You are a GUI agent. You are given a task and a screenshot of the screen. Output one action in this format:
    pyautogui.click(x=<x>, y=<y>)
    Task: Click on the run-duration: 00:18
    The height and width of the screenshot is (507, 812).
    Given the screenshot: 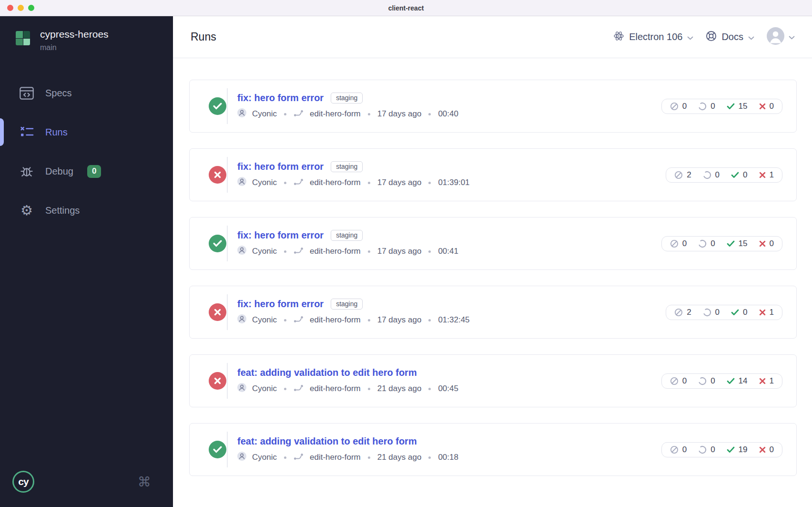 What is the action you would take?
    pyautogui.click(x=448, y=457)
    